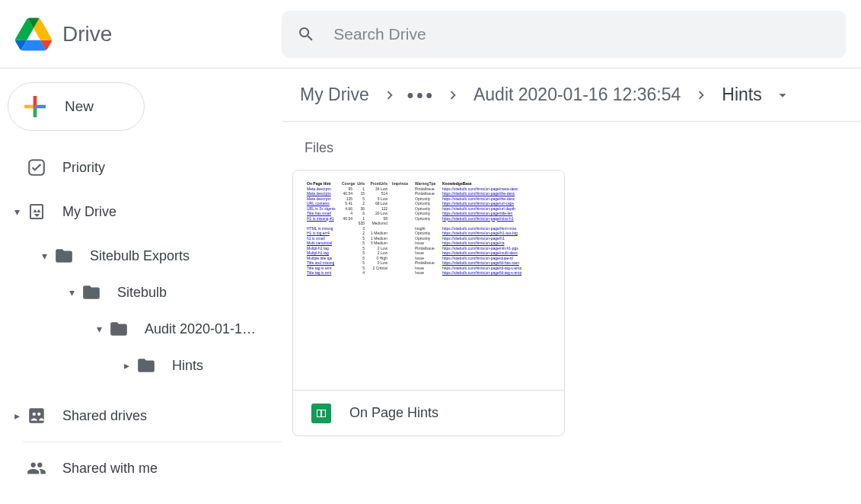 This screenshot has height=504, width=861. What do you see at coordinates (200, 329) in the screenshot?
I see `tree-label: Audit 2020-01-1…` at bounding box center [200, 329].